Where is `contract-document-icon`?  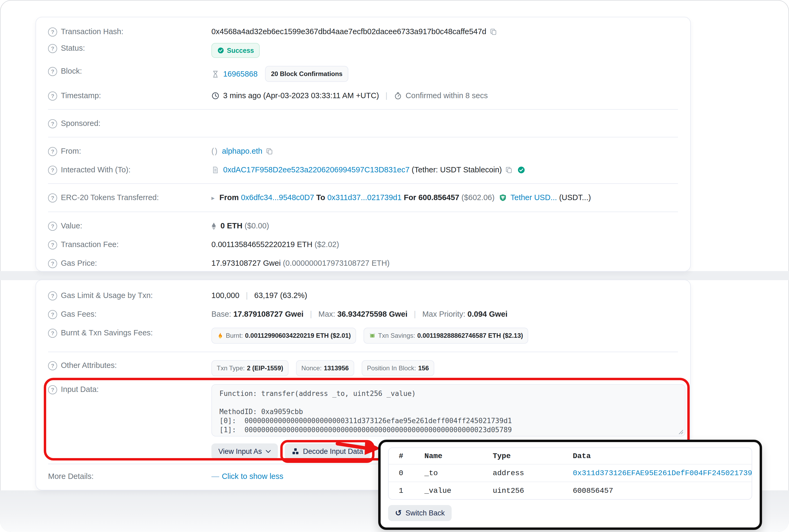 contract-document-icon is located at coordinates (215, 170).